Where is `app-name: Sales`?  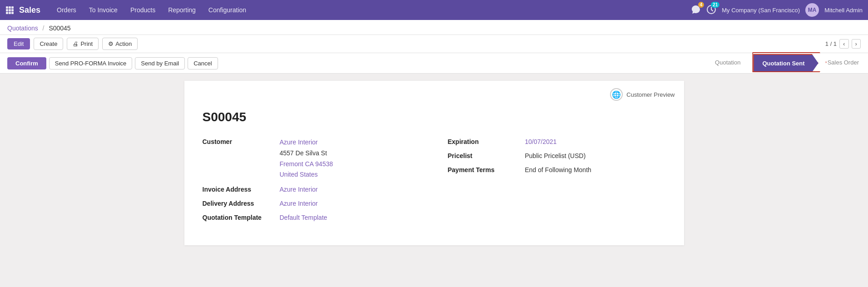 app-name: Sales is located at coordinates (30, 10).